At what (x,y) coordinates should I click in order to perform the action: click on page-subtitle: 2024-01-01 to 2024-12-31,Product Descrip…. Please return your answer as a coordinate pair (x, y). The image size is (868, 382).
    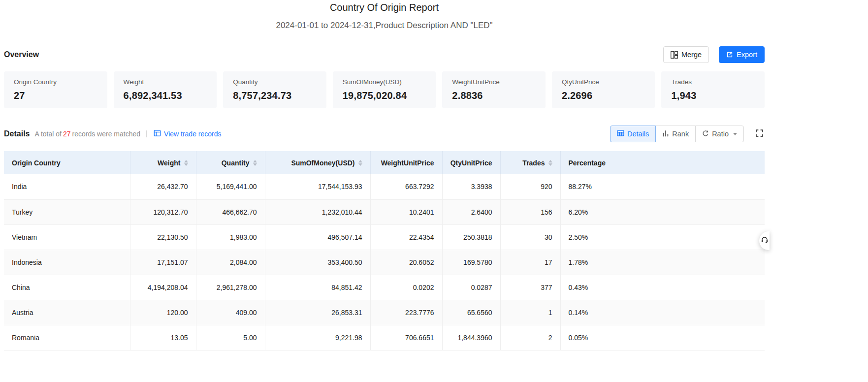
    Looking at the image, I should click on (384, 26).